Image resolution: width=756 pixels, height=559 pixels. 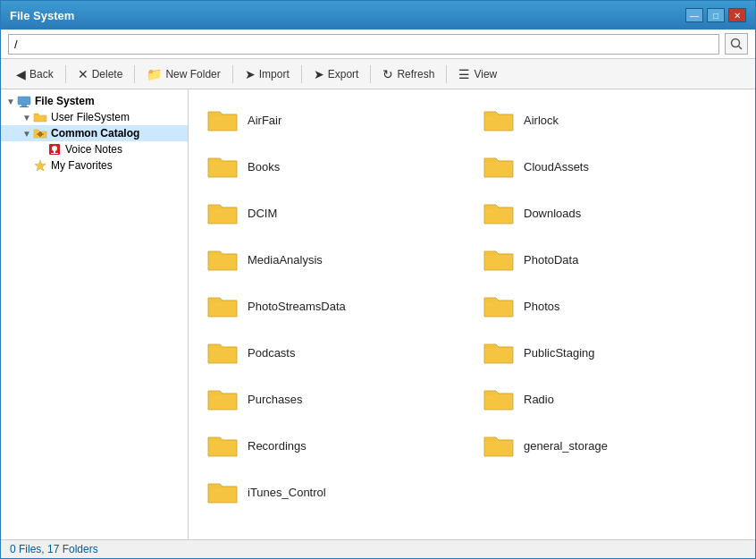 What do you see at coordinates (334, 399) in the screenshot?
I see `file-item: Purchases` at bounding box center [334, 399].